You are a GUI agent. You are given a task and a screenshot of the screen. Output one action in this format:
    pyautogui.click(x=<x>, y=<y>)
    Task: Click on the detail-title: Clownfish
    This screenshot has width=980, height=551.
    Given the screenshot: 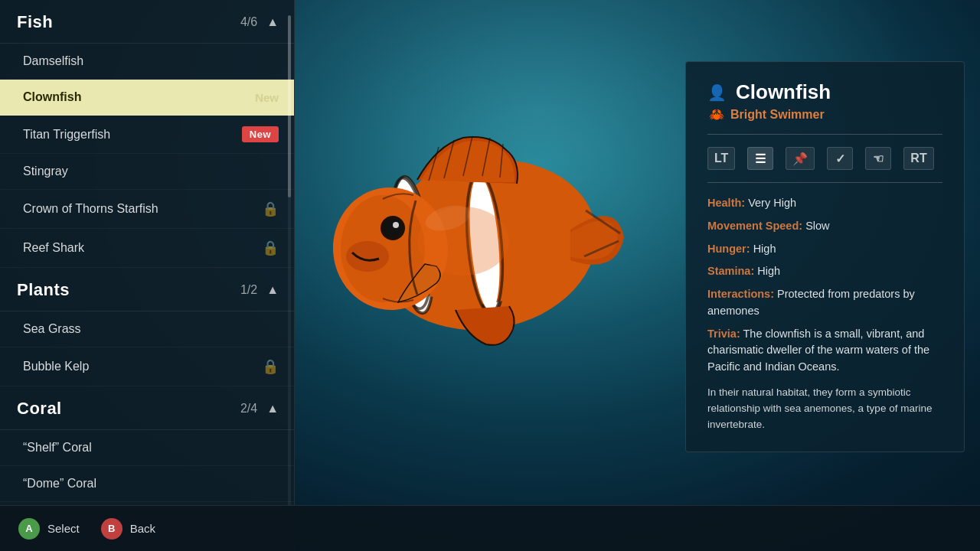 What is the action you would take?
    pyautogui.click(x=783, y=92)
    